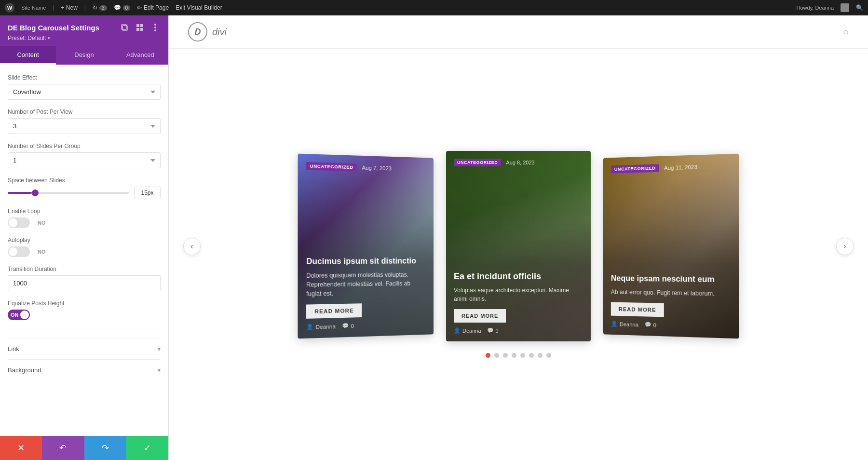  I want to click on link-section: Link ▾, so click(84, 349).